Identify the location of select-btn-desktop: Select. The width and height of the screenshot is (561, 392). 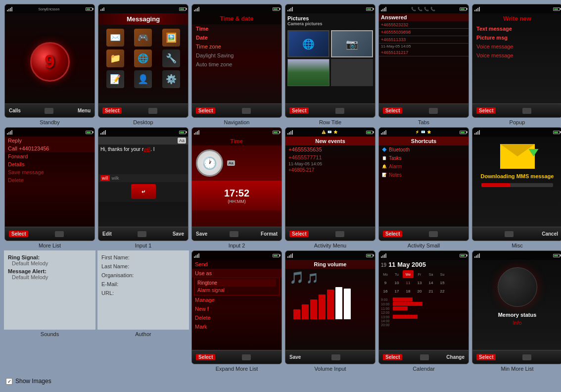
(112, 111).